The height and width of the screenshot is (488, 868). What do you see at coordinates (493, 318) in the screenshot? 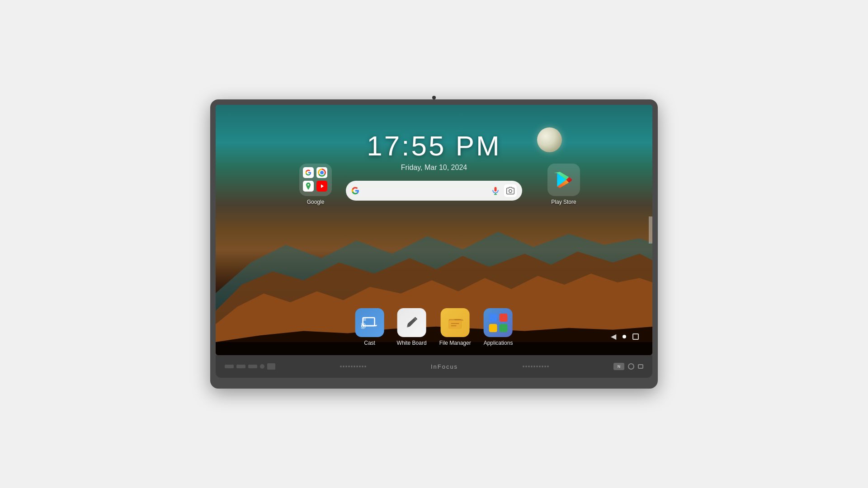
I see `app-grid-blue` at bounding box center [493, 318].